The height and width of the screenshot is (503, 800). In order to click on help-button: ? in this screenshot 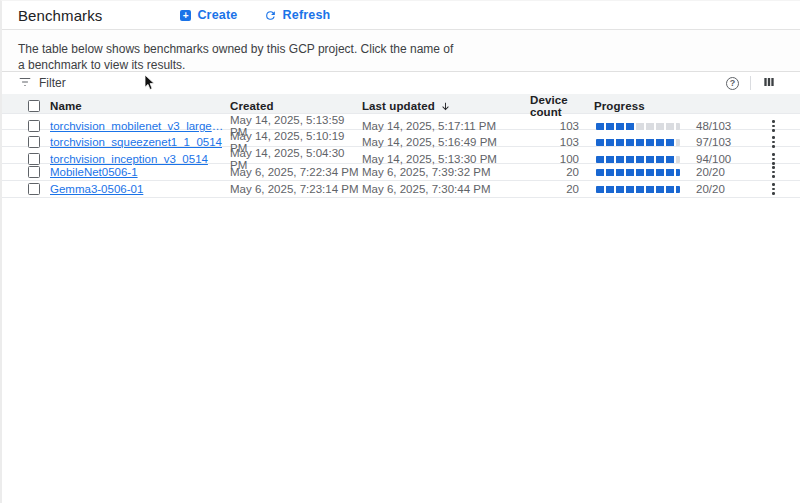, I will do `click(732, 84)`.